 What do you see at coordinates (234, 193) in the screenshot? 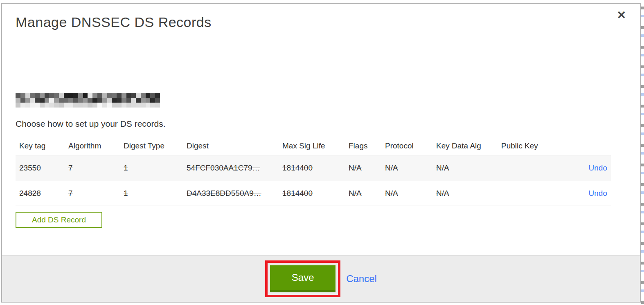
I see `table-cell: D4A33E8DD550A9…` at bounding box center [234, 193].